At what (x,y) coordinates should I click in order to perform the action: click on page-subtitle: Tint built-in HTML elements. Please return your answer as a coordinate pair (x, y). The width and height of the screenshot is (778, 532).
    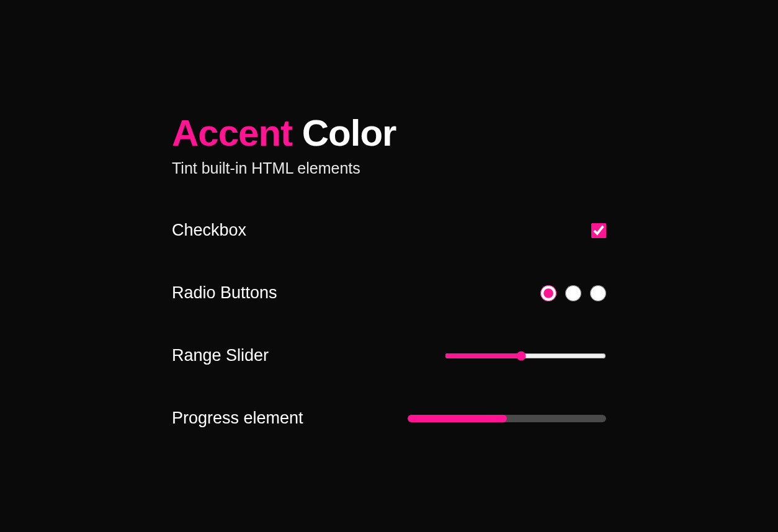
    Looking at the image, I should click on (389, 169).